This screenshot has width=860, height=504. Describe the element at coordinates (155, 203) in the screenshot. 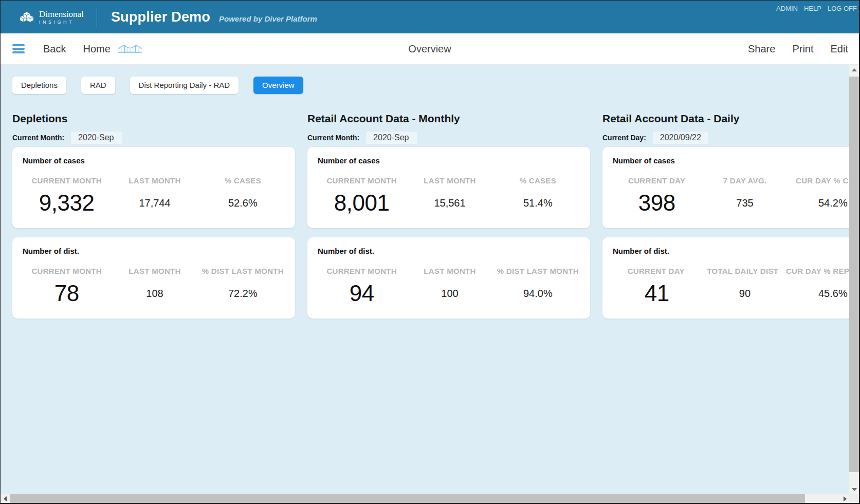

I see `metric-values: 9,33217,74452.6%` at that location.